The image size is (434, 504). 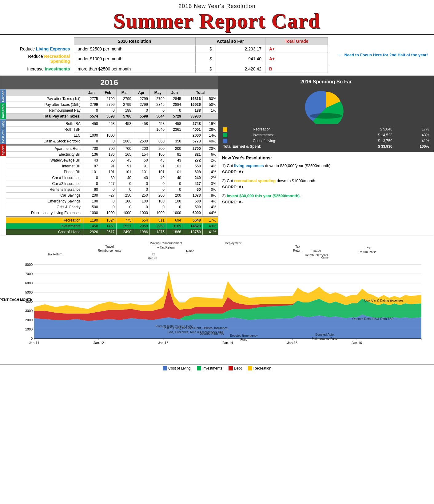 I want to click on chart-legend-item: Investments, so click(x=210, y=368).